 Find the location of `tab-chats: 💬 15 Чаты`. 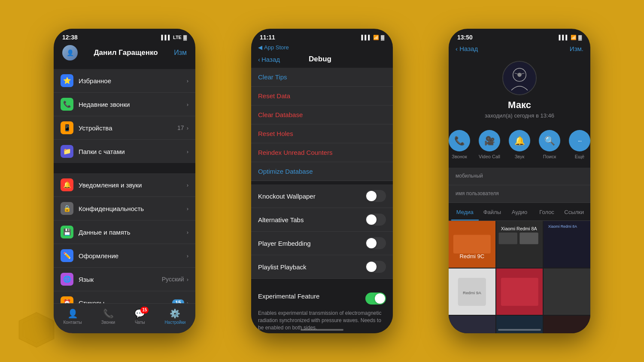

tab-chats: 💬 15 Чаты is located at coordinates (140, 317).